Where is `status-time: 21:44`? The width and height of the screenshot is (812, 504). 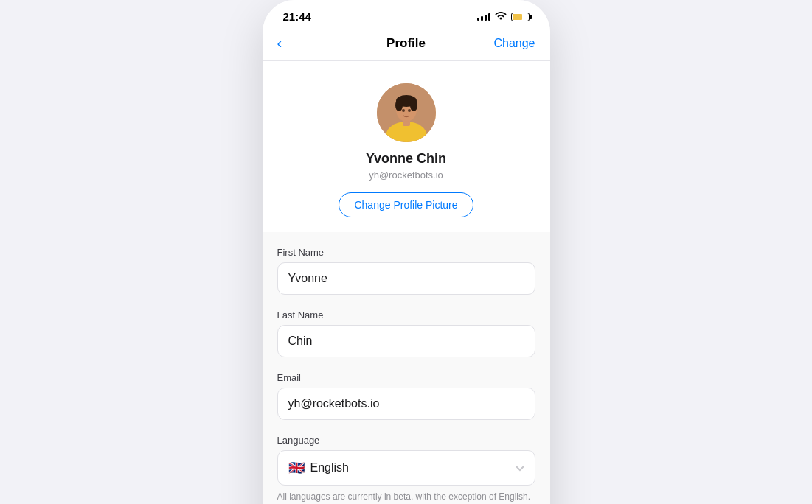
status-time: 21:44 is located at coordinates (297, 16).